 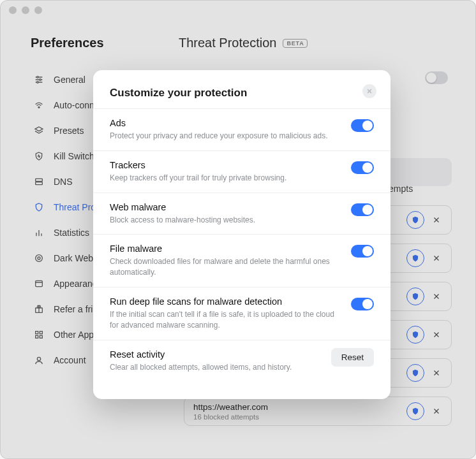 What do you see at coordinates (362, 304) in the screenshot?
I see `toggle-deep-scan` at bounding box center [362, 304].